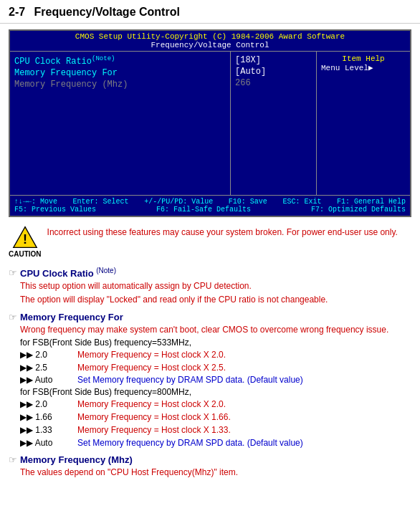 The height and width of the screenshot is (526, 420). What do you see at coordinates (363, 123) in the screenshot?
I see `bios-right-panel: Item Help Menu Level▶` at bounding box center [363, 123].